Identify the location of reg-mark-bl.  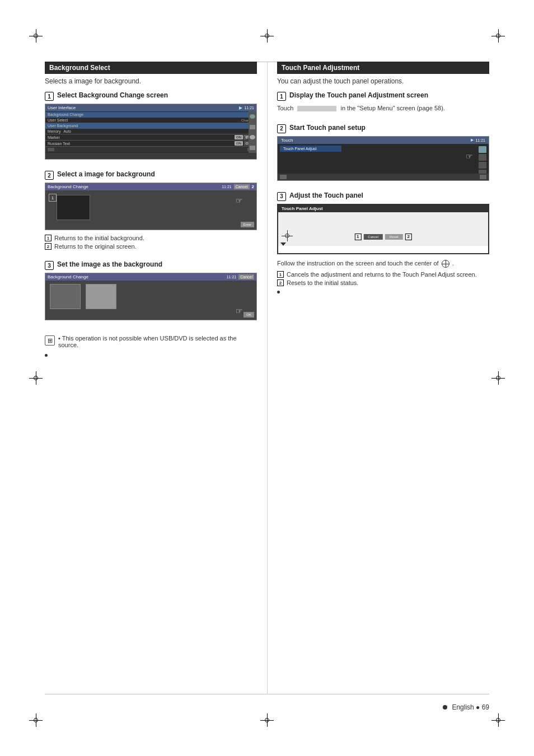
(36, 720).